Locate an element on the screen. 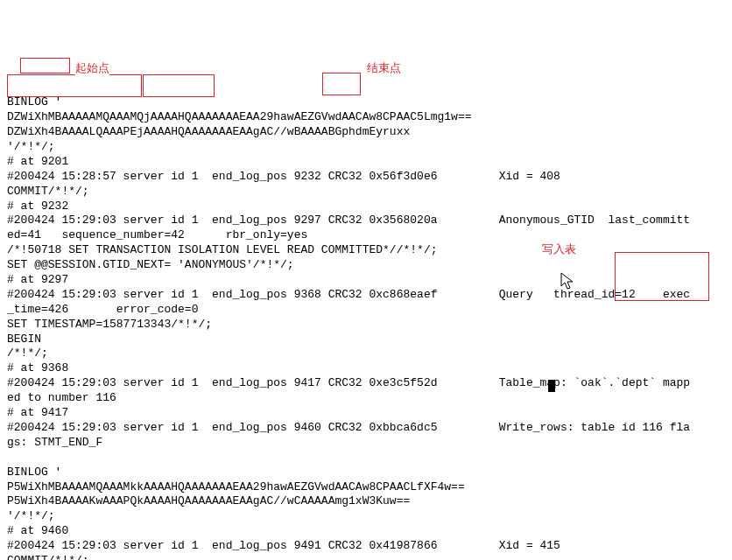  log-line: SET @@SESSION.GTID_NEXT= 'ANONYMOUS'/*!*… is located at coordinates (151, 264).